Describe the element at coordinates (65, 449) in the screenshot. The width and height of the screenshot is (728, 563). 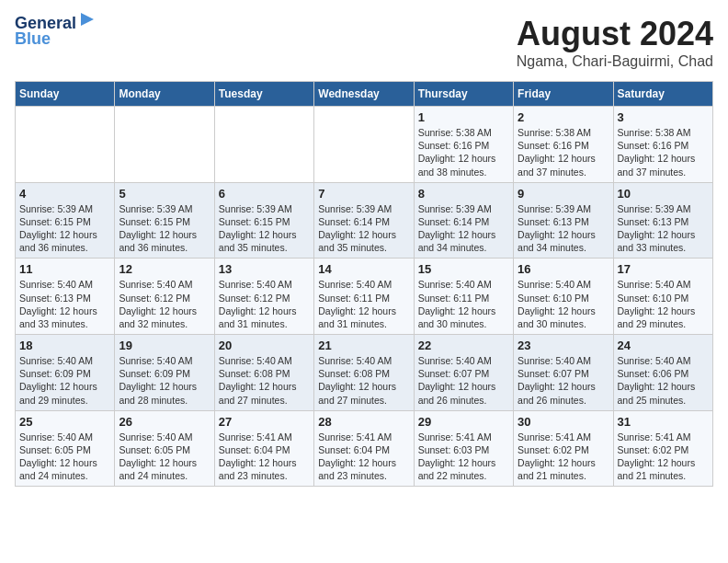
I see `calendar-cell: 25Sunrise: 5:40 AM Sunset: 6:05 PM Dayli…` at that location.